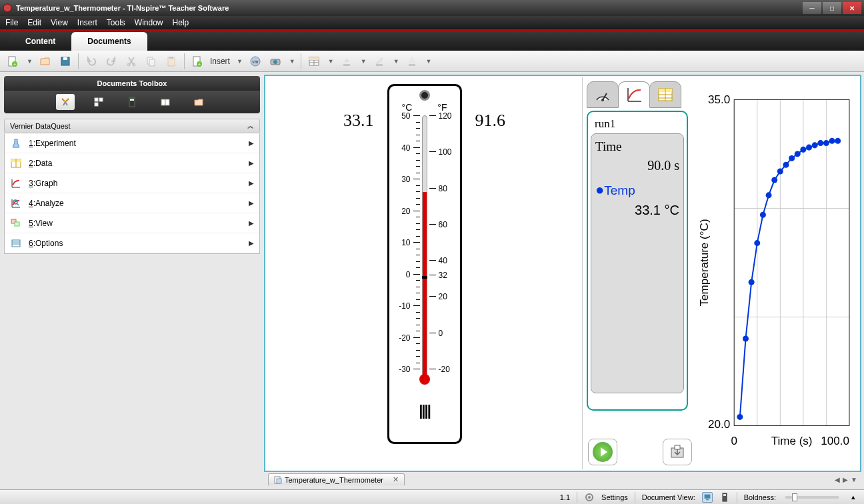 This screenshot has height=504, width=864. What do you see at coordinates (59, 23) in the screenshot?
I see `menu-view: View` at bounding box center [59, 23].